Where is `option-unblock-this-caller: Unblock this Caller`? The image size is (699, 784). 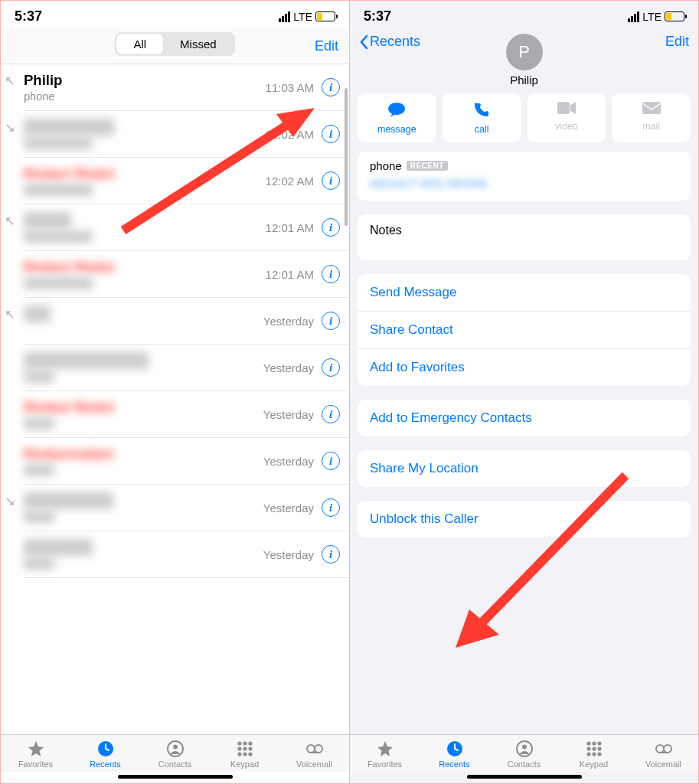 option-unblock-this-caller: Unblock this Caller is located at coordinates (524, 519).